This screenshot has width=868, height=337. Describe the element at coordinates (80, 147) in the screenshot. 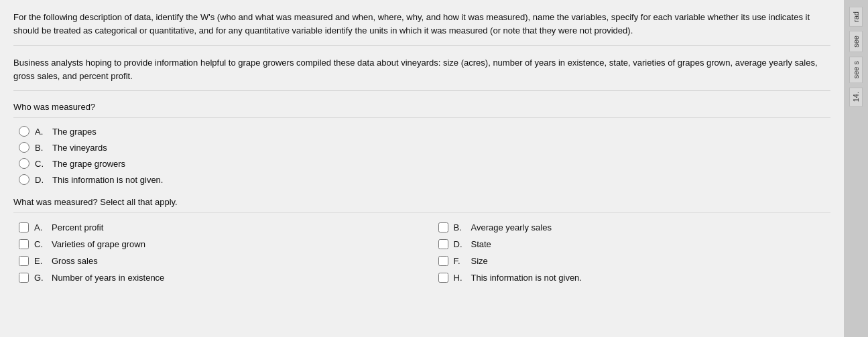

I see `option-text-b: The vineyards` at that location.